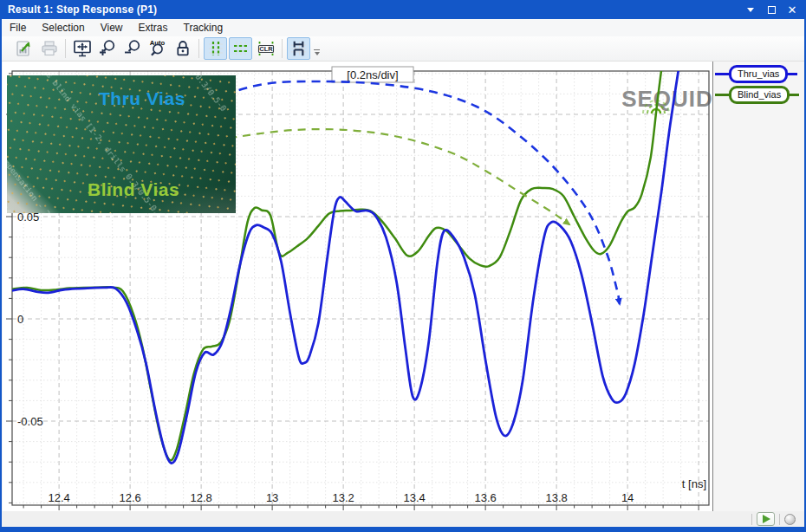  Describe the element at coordinates (766, 519) in the screenshot. I see `play-button` at that location.